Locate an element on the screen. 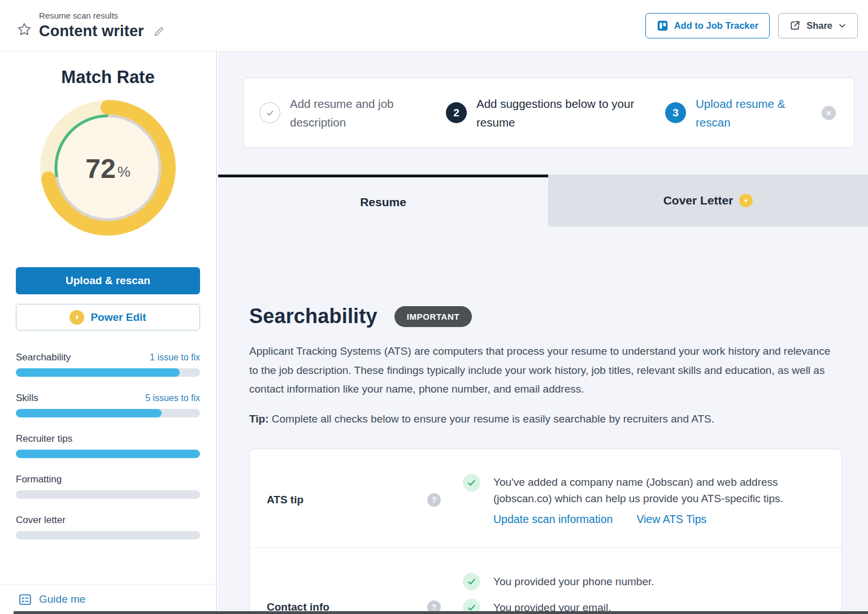 This screenshot has height=614, width=868. check-row-body: You've added a company name (Jobscan) an… is located at coordinates (652, 500).